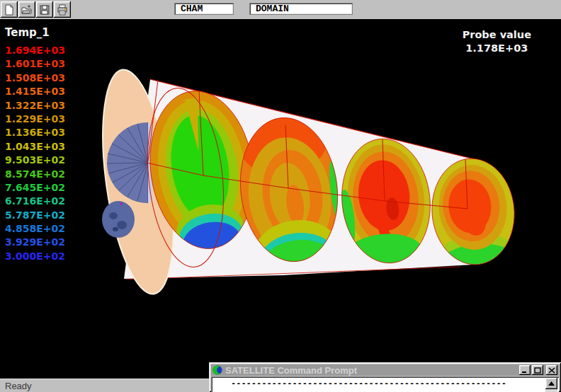 The width and height of the screenshot is (561, 392). I want to click on legend-value: 1.136E+03, so click(35, 133).